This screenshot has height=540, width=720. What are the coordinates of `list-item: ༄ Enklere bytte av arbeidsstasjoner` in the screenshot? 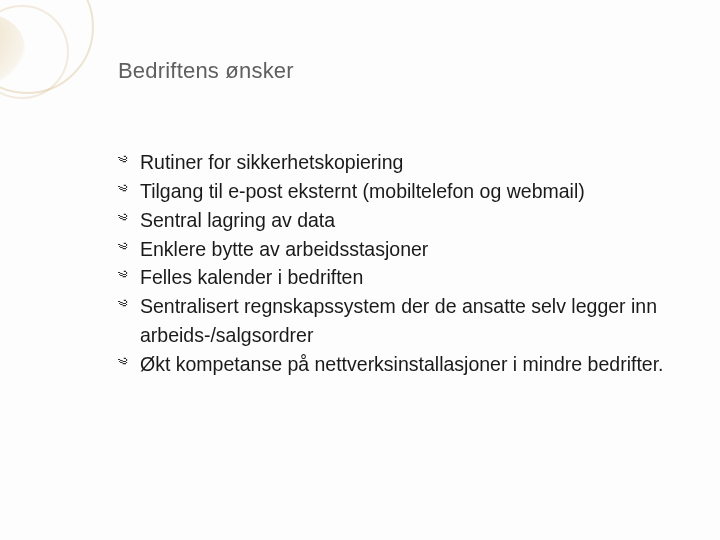 It's located at (399, 250).